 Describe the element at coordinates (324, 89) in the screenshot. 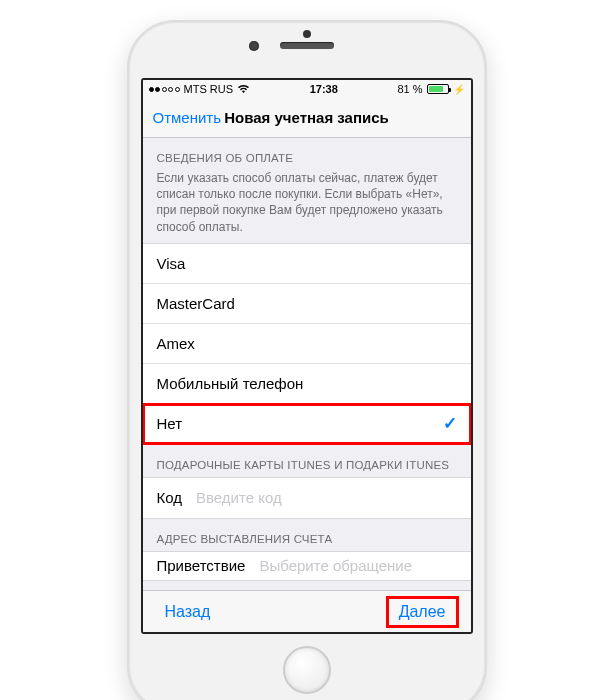

I see `clock-label: 17:38` at that location.